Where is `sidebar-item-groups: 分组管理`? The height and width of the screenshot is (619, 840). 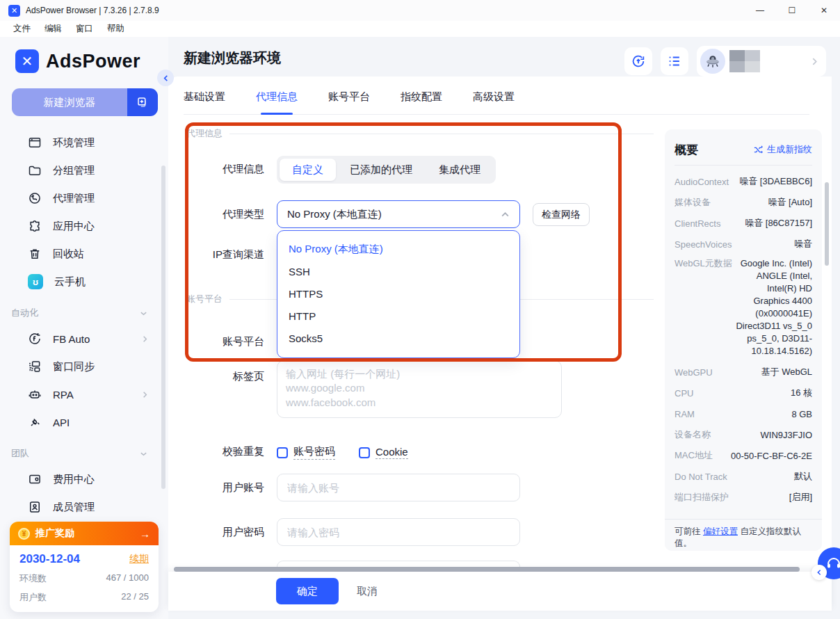
sidebar-item-groups: 分组管理 is located at coordinates (84, 170).